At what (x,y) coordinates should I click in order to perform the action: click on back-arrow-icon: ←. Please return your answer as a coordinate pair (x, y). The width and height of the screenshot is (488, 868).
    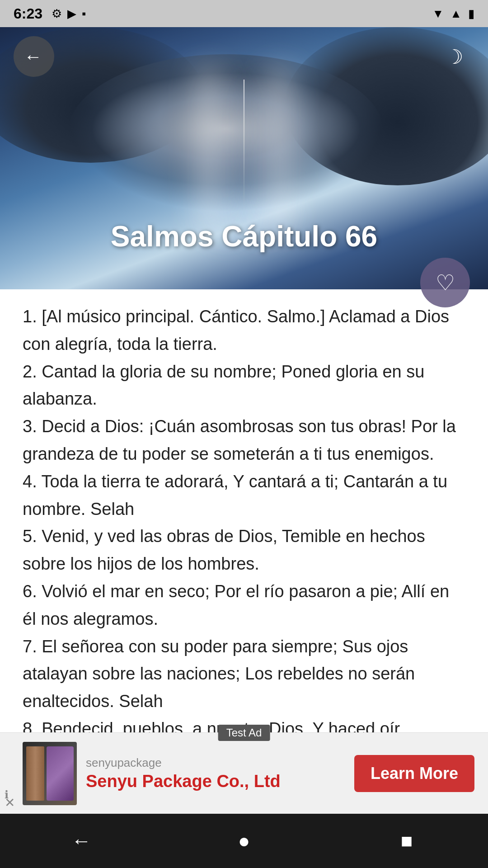
    Looking at the image, I should click on (33, 57).